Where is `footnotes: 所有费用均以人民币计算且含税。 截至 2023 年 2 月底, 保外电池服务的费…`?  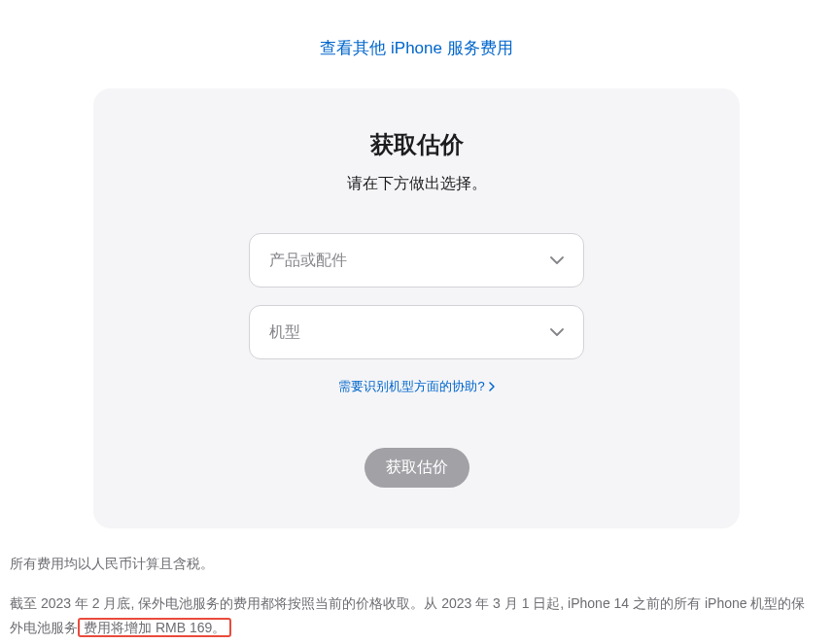 footnotes: 所有费用均以人民币计算且含税。 截至 2023 年 2 月底, 保外电池服务的费… is located at coordinates (408, 596).